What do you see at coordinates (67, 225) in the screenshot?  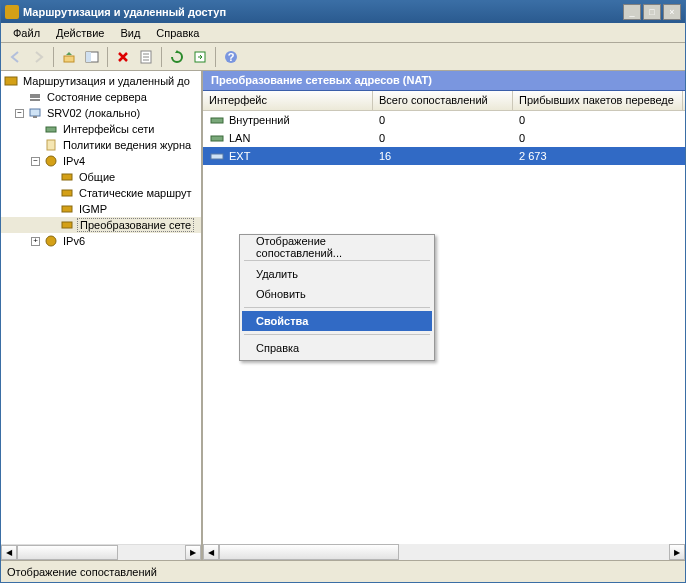 I see `nat-icon` at bounding box center [67, 225].